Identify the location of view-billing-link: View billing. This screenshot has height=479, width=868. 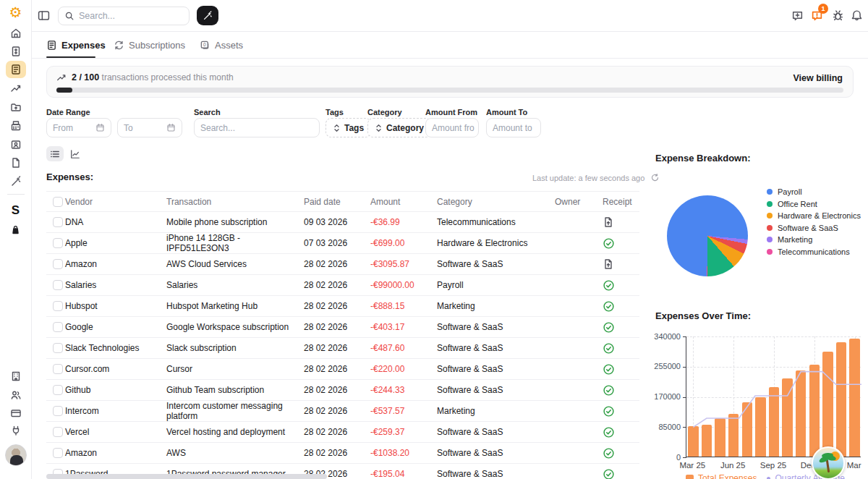
(817, 78).